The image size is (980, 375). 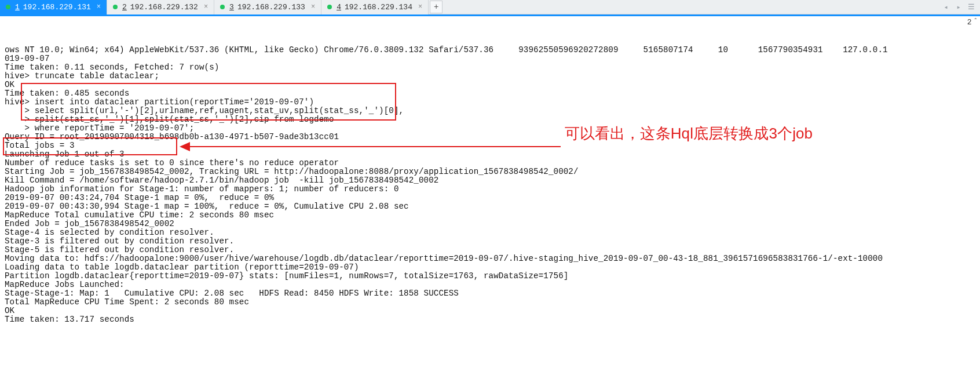 What do you see at coordinates (490, 67) in the screenshot?
I see `terminal-line: Time taken: 0.11 seconds, Fetched: 7 row…` at bounding box center [490, 67].